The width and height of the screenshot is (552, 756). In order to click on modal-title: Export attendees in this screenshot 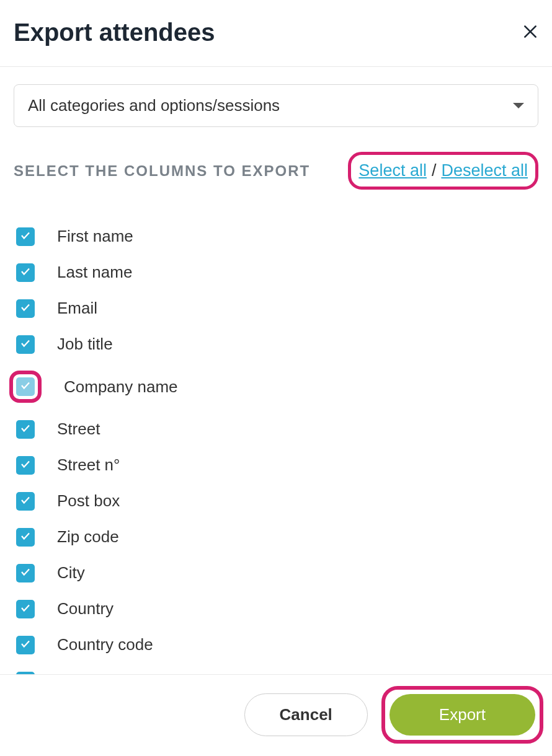, I will do `click(114, 32)`.